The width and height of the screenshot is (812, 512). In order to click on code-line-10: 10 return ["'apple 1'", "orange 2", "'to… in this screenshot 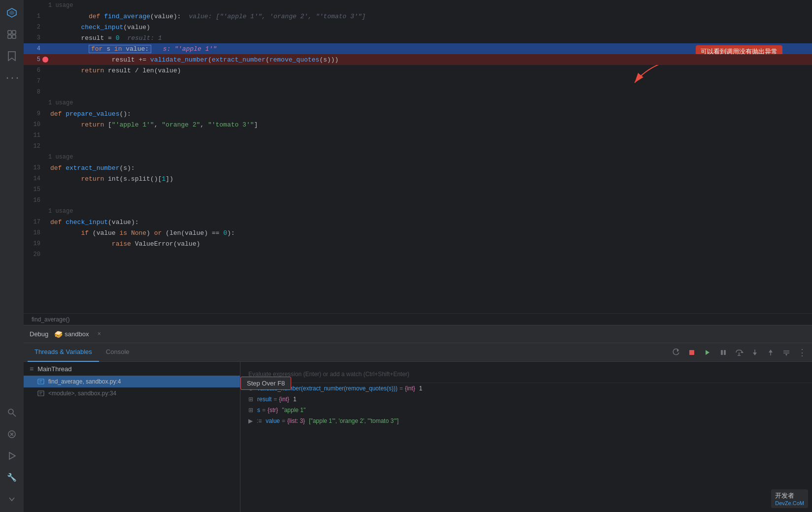, I will do `click(418, 125)`.